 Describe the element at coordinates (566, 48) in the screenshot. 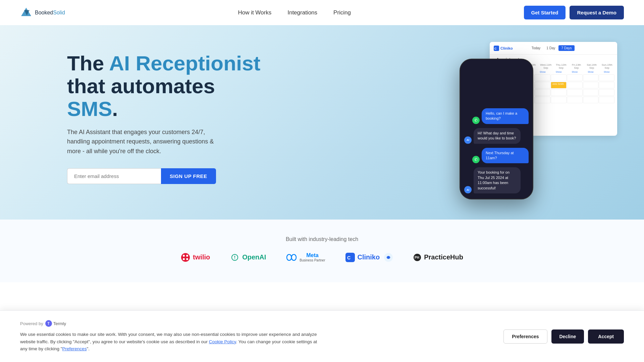

I see `cal-tab-7days: 7 Days` at that location.